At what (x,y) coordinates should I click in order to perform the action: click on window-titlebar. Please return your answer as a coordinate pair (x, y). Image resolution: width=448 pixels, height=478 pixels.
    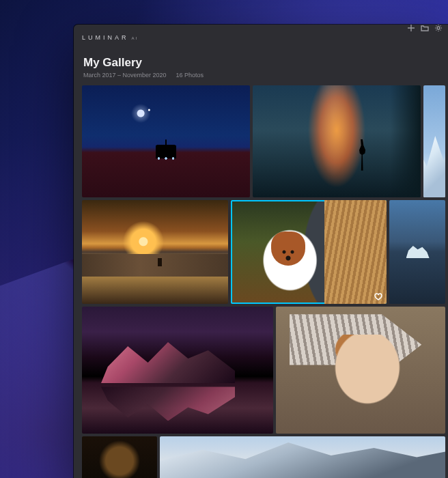
    Looking at the image, I should click on (261, 29).